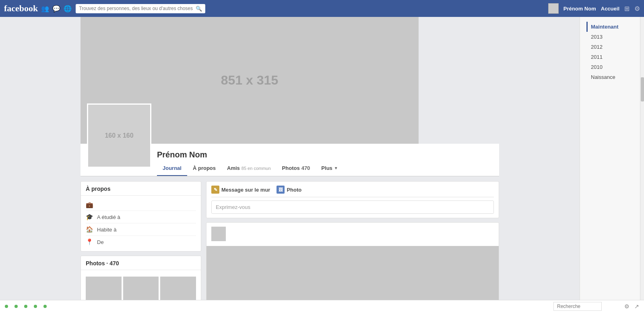 This screenshot has height=312, width=644. I want to click on about-item-work: 💼, so click(141, 205).